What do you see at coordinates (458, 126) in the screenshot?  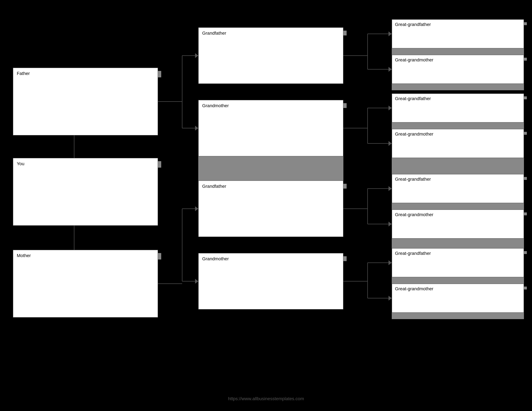 I see `ggf2-bottom-shadow` at bounding box center [458, 126].